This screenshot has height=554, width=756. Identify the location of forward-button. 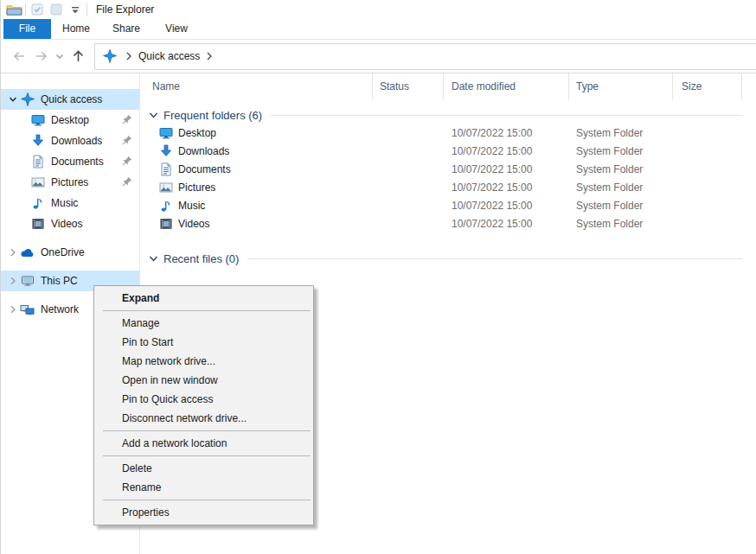
(42, 56).